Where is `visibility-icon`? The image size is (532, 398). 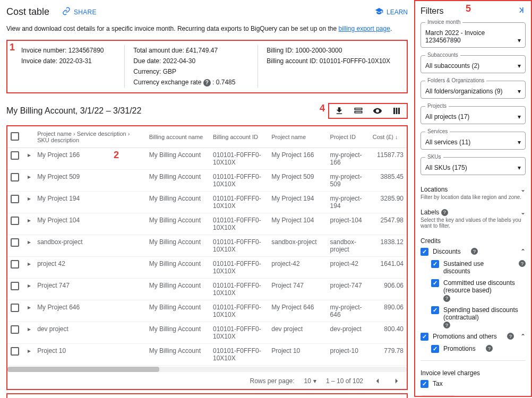 visibility-icon is located at coordinates (377, 111).